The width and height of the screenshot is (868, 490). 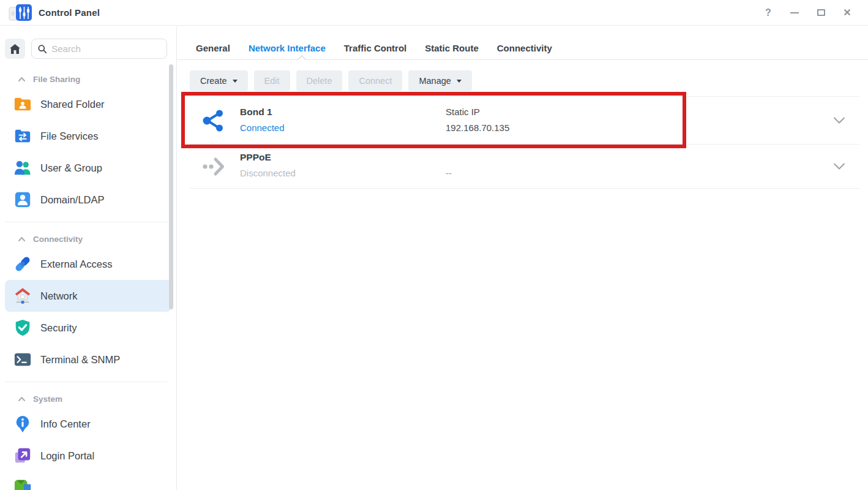 What do you see at coordinates (71, 168) in the screenshot?
I see `sidebar-item-label: User & Group` at bounding box center [71, 168].